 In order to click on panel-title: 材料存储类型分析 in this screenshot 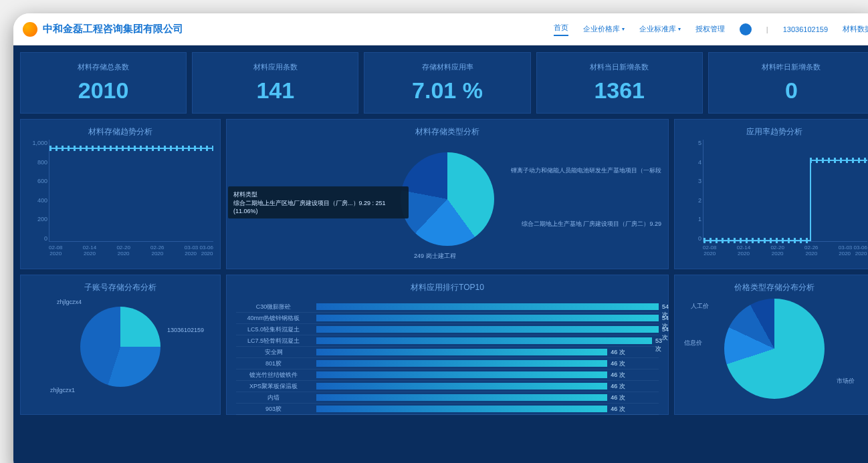, I will do `click(447, 132)`.